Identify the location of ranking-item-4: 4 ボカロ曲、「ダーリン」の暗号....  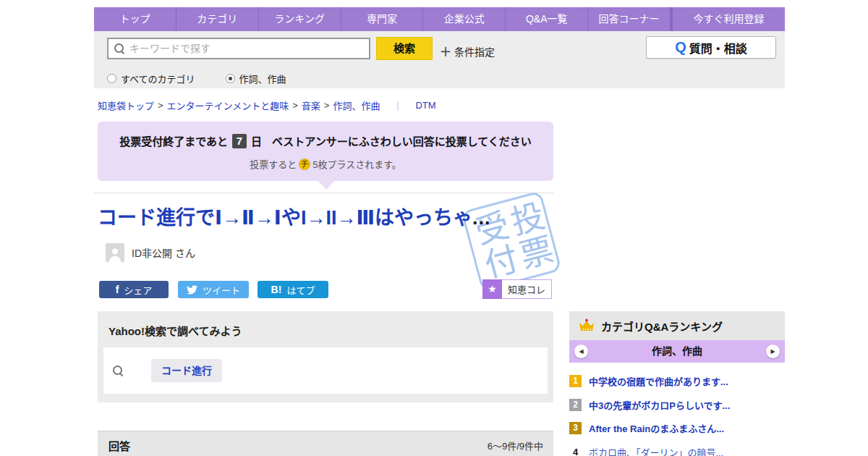
(677, 450).